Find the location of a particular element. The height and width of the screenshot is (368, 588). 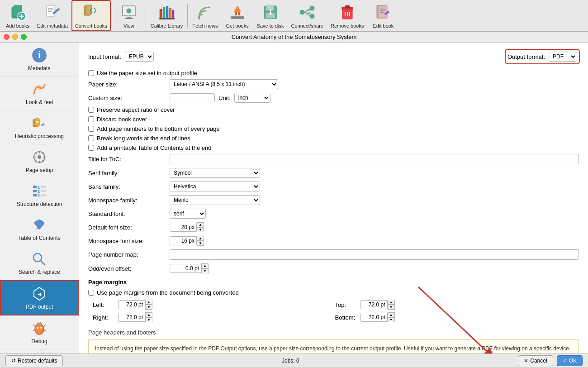

break-long-words-checkbox is located at coordinates (91, 139).